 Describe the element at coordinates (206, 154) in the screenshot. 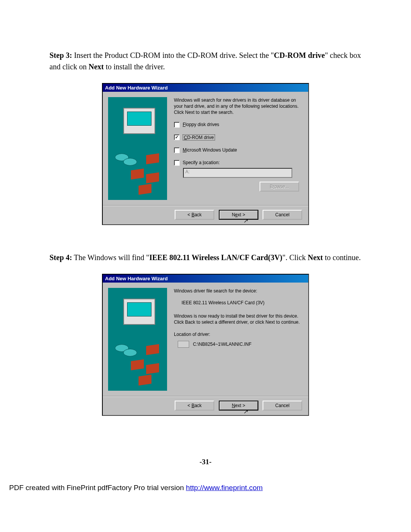

I see `dialog-add-hardware-1: Add New Hardware Wizard Windows will sea…` at that location.